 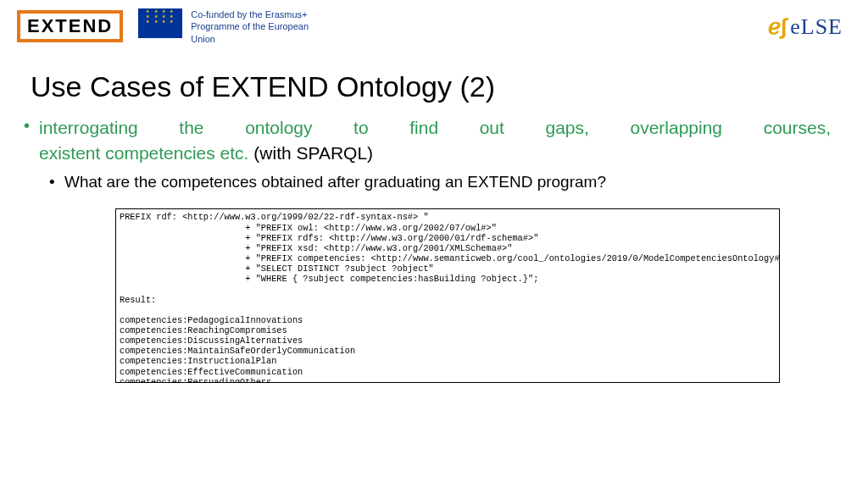 What do you see at coordinates (70, 26) in the screenshot?
I see `extend-logo: EXTEND` at bounding box center [70, 26].